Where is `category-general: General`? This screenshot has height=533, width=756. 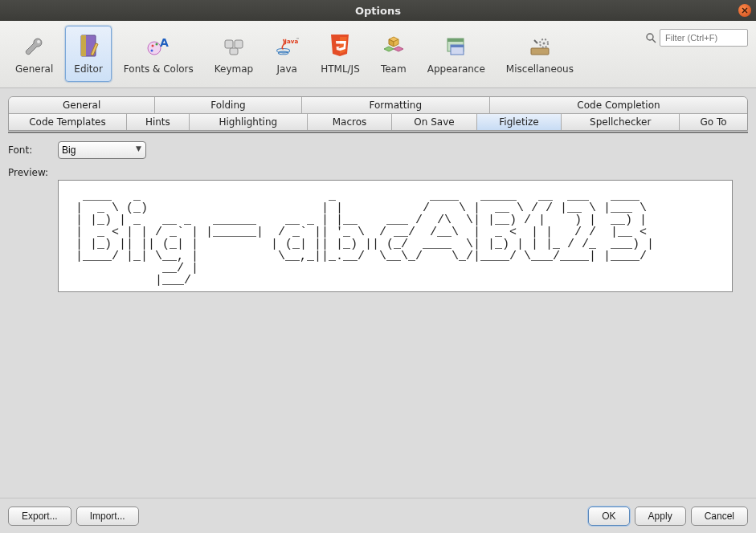 category-general: General is located at coordinates (34, 54).